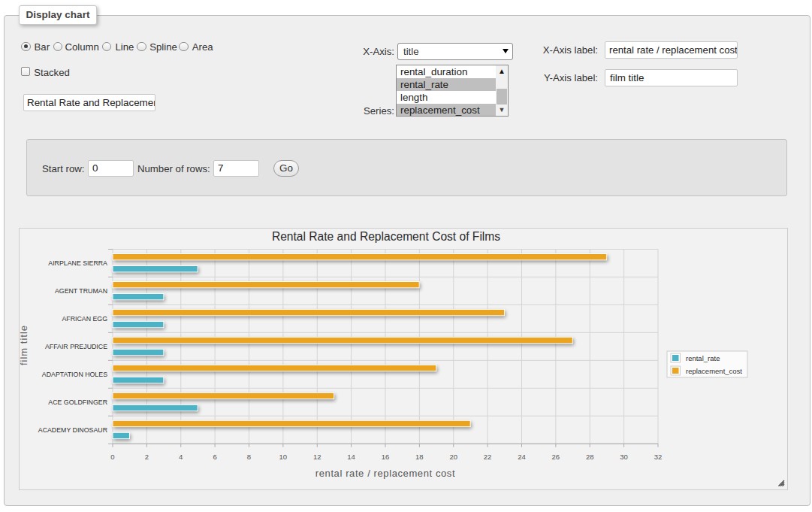  I want to click on svg-text: 6, so click(215, 457).